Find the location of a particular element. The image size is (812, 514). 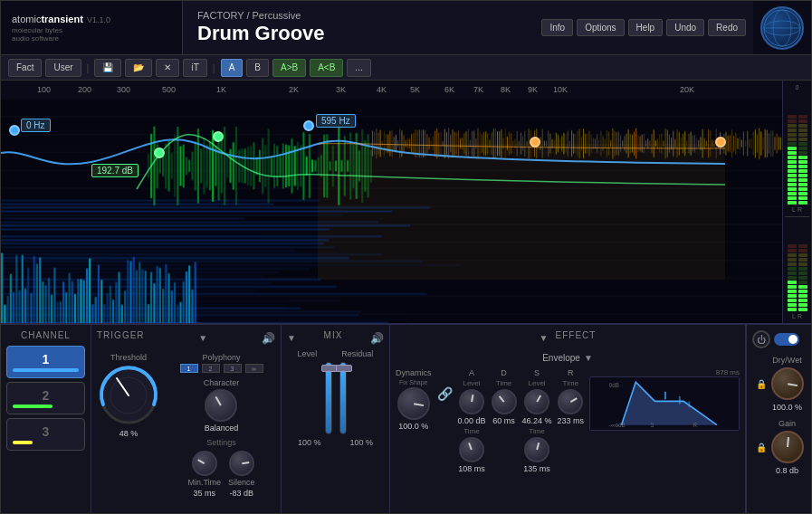

power-button: ⏻ is located at coordinates (761, 339).